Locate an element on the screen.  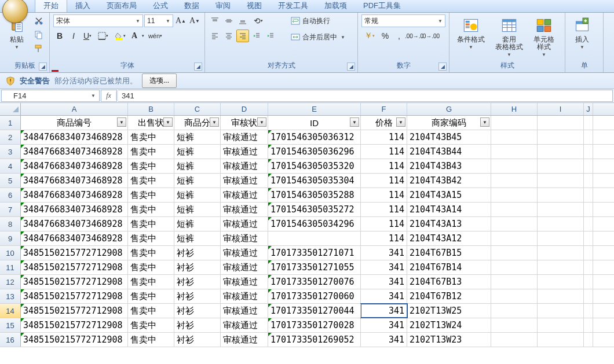
merge-center-button: 合并后居中▼ is located at coordinates (318, 37).